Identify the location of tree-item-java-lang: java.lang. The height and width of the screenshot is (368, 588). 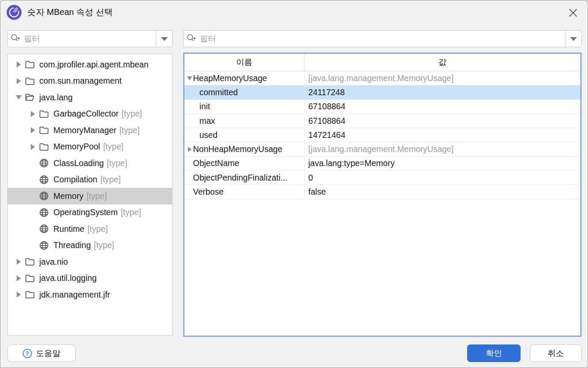
(90, 97).